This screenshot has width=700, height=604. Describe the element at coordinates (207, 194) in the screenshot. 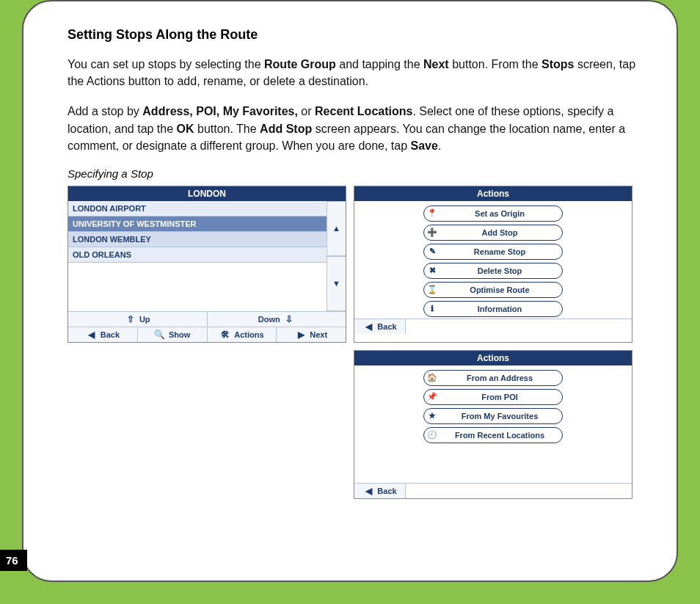

I see `screen-title: LONDON` at that location.